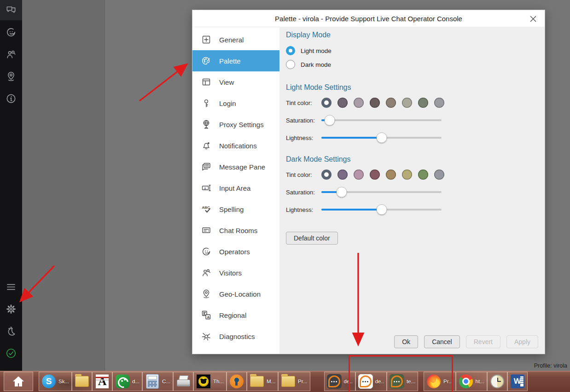  What do you see at coordinates (366, 381) in the screenshot?
I see `chat-app-white-icon` at bounding box center [366, 381].